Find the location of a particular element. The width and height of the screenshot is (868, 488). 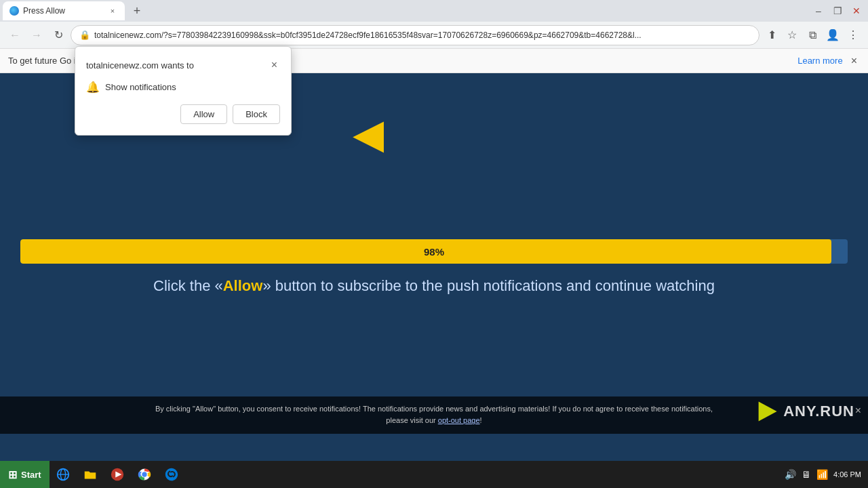

arrow-indicator: ◀ is located at coordinates (368, 134).